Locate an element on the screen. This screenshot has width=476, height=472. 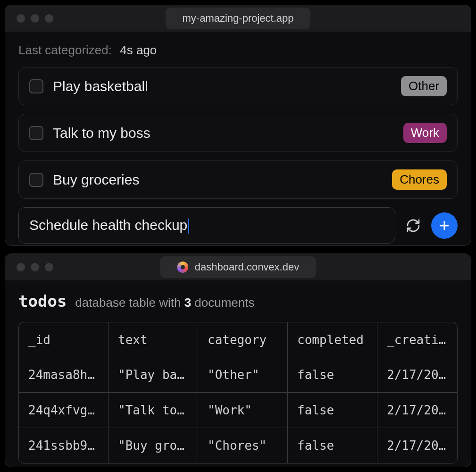
category-badge: Other is located at coordinates (424, 86).